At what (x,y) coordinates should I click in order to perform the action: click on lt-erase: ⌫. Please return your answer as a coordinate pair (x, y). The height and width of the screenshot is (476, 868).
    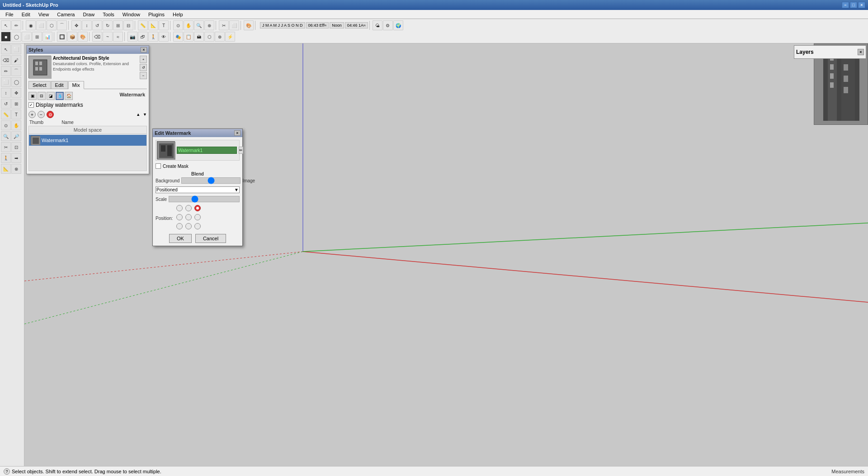
    Looking at the image, I should click on (6, 60).